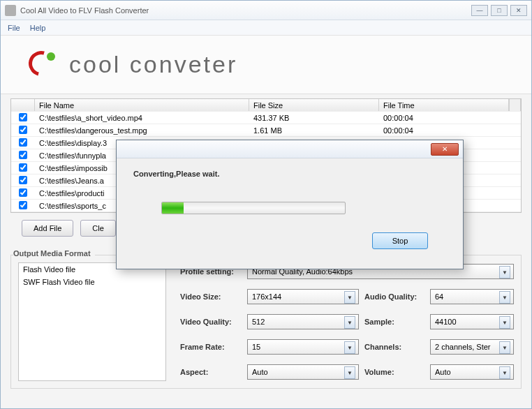  What do you see at coordinates (173, 208) in the screenshot?
I see `progress-fill` at bounding box center [173, 208].